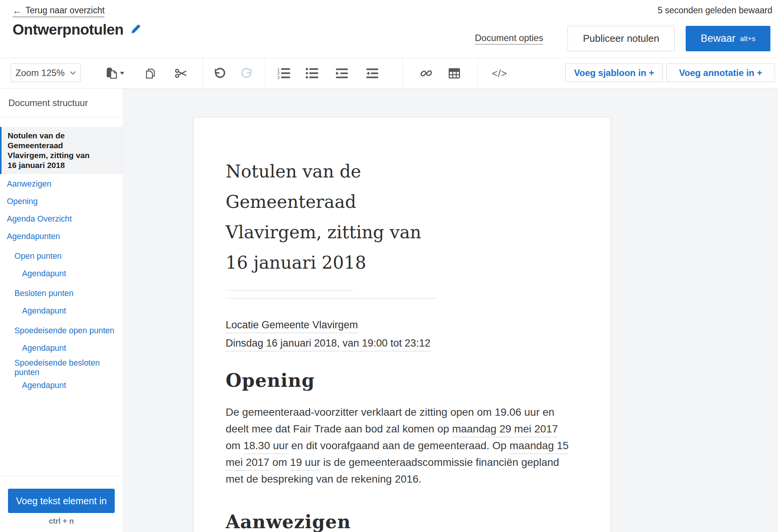  What do you see at coordinates (68, 30) in the screenshot?
I see `page-title: Ontwerpnotulen` at bounding box center [68, 30].